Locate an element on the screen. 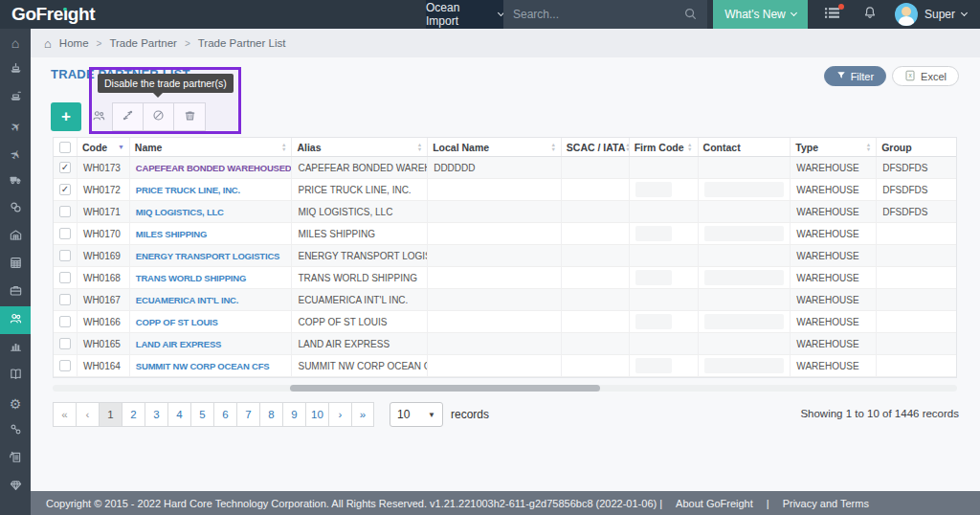 The image size is (980, 515). sidebar-item-doc-arrow is located at coordinates (15, 459).